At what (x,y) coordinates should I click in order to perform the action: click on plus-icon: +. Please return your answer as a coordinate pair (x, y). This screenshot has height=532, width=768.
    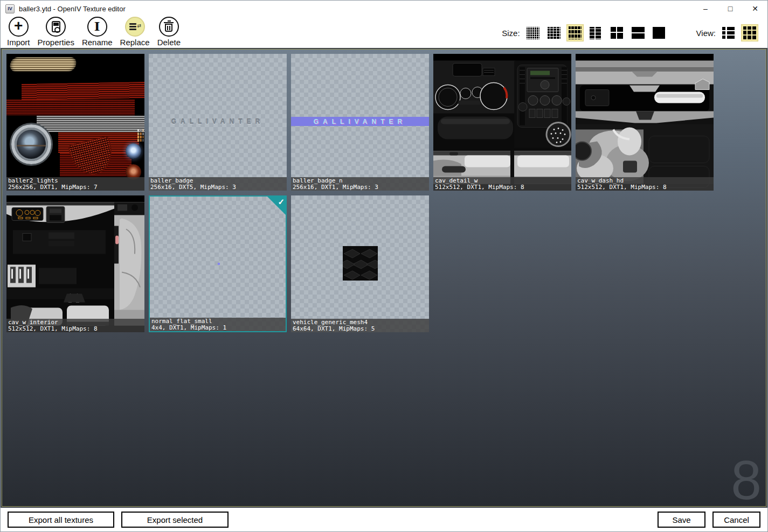
    Looking at the image, I should click on (18, 26).